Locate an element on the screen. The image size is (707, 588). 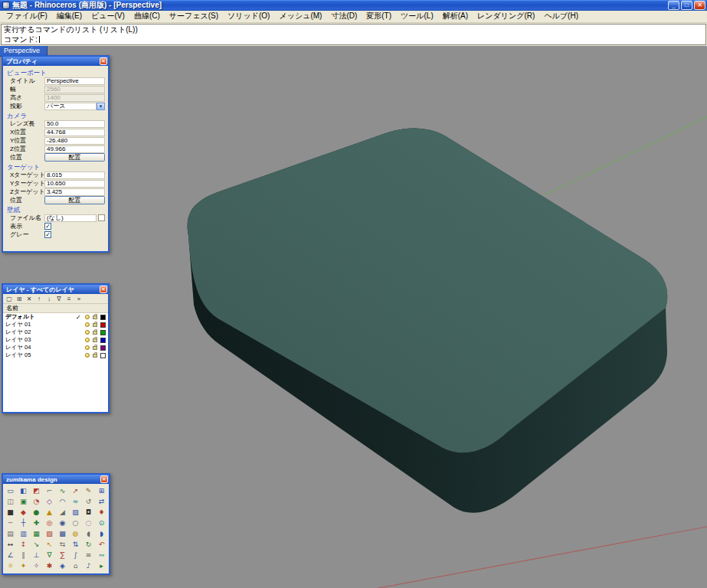
toolbox-icon-1: ◧ is located at coordinates (23, 491).